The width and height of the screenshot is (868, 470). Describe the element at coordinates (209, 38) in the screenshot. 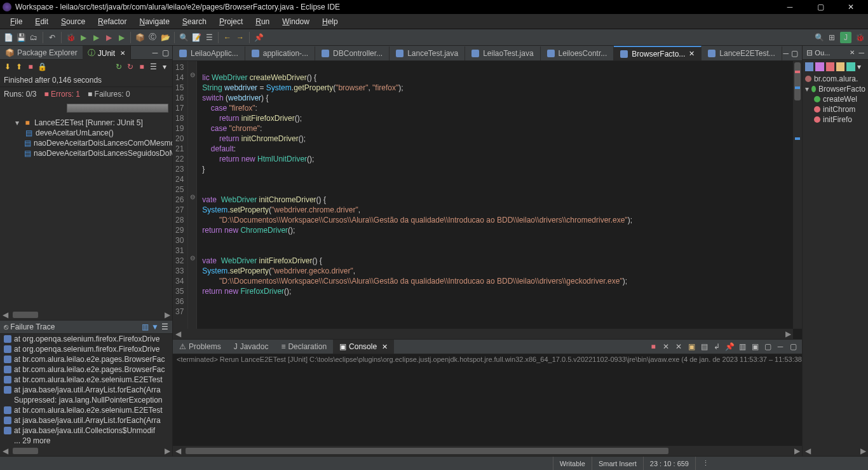

I see `task-icon: ☰` at that location.